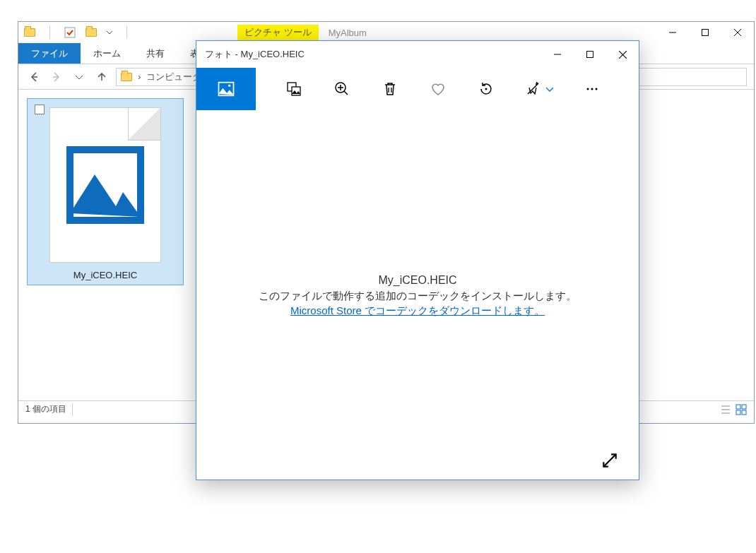  I want to click on file-item: My_iCEO.HEIC, so click(105, 192).